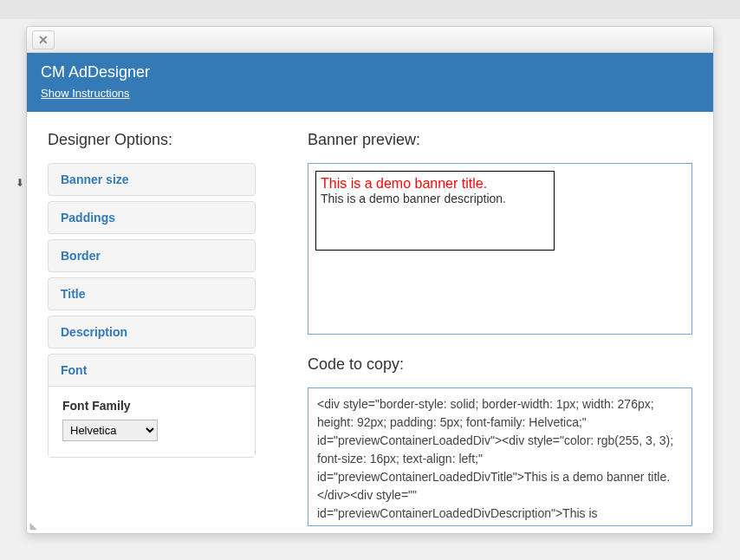  I want to click on accordion-font: Font, so click(152, 370).